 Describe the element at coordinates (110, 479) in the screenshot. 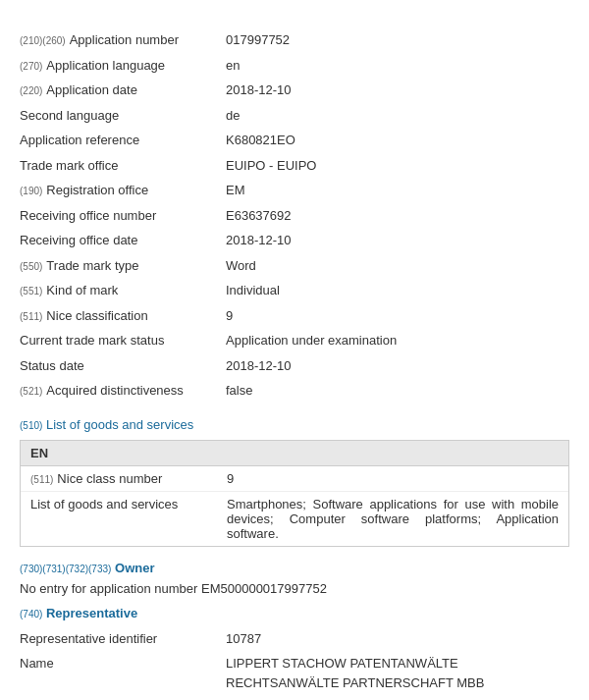

I see `table-cell-label-text: Nice class number` at that location.